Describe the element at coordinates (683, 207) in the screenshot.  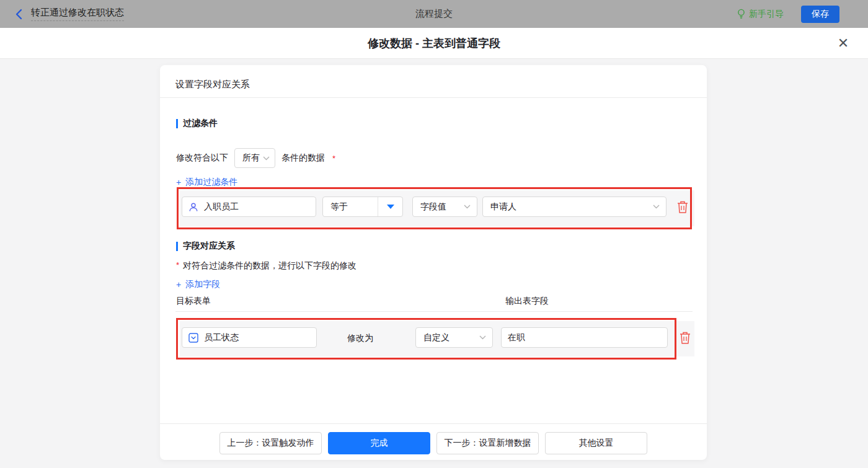
I see `delete-filter-row-icon` at that location.